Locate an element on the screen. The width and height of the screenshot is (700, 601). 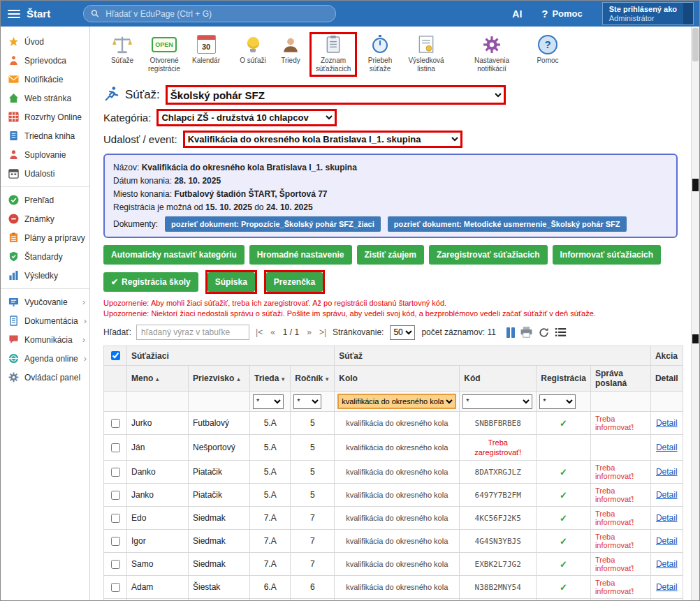
col-header-trieda: Trieda▼ is located at coordinates (270, 378).